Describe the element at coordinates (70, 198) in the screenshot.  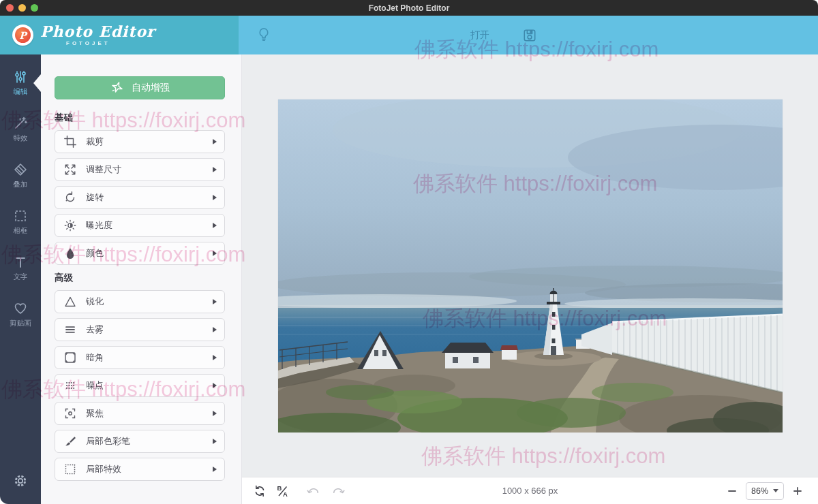
I see `rotate-icon` at that location.